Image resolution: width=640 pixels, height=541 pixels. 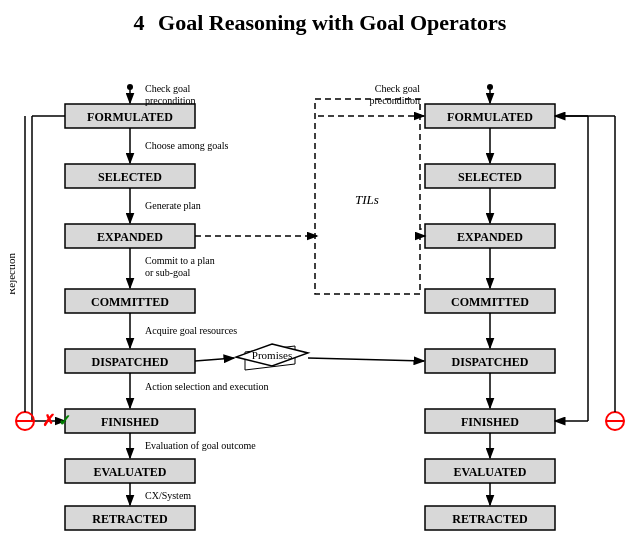 I want to click on svg-text: Evaluation of goal outcome, so click(x=200, y=446).